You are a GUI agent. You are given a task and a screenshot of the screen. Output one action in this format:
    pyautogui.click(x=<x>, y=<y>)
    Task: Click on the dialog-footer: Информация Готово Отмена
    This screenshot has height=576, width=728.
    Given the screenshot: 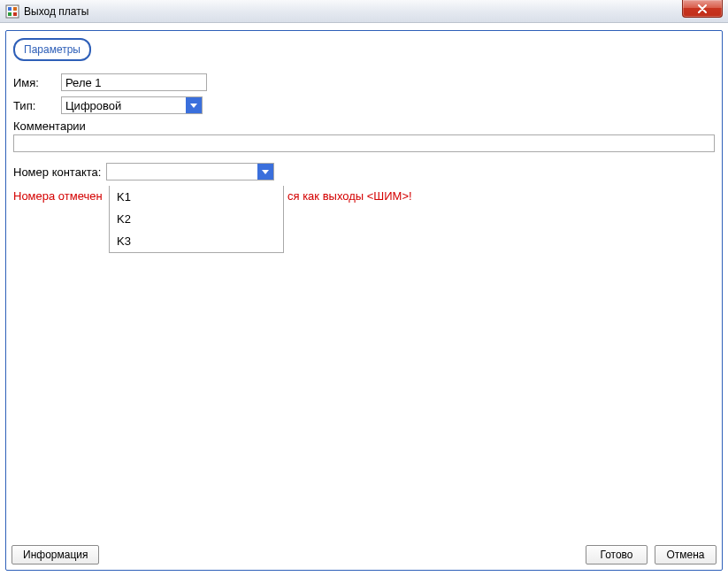 What is the action you would take?
    pyautogui.click(x=364, y=555)
    